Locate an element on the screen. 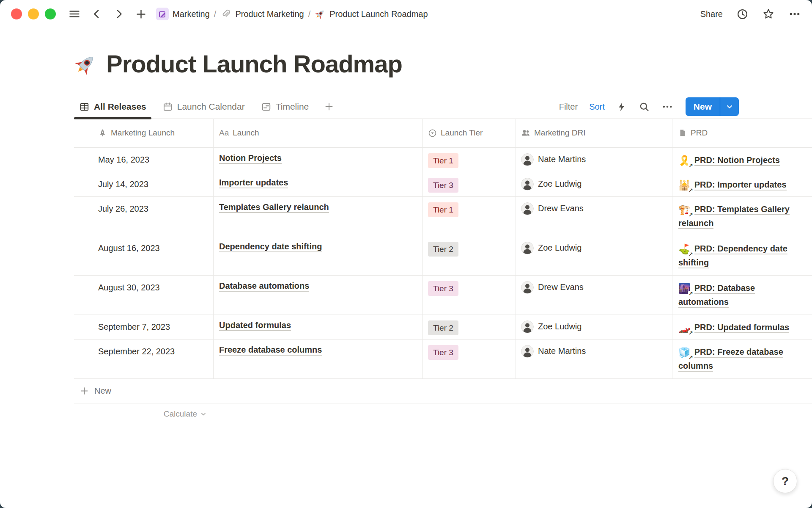  add-view-icon is located at coordinates (329, 107).